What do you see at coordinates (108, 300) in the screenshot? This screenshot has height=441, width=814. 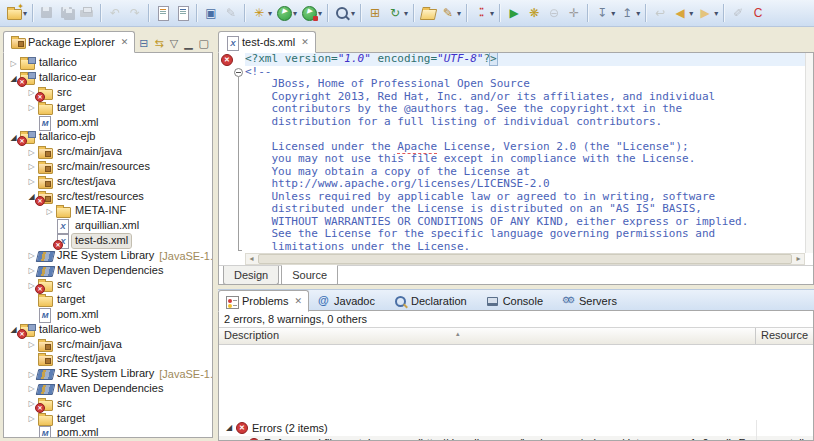 I see `tree-item-target: target` at bounding box center [108, 300].